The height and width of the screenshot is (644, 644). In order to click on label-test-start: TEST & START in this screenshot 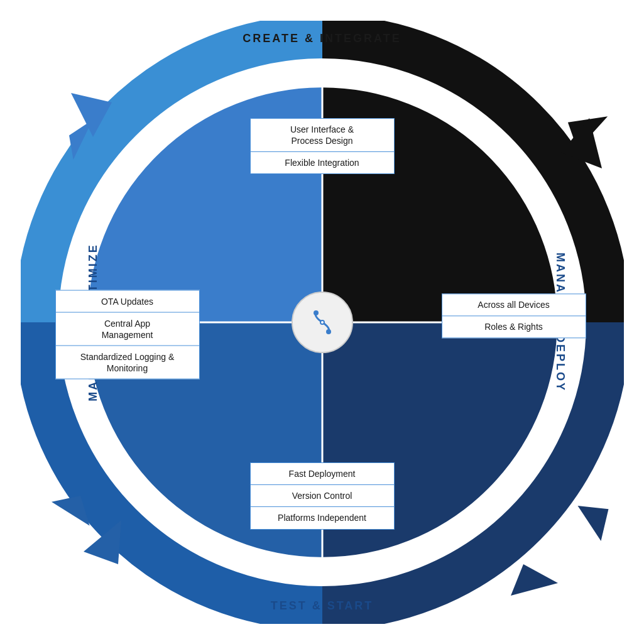, I will do `click(322, 606)`.